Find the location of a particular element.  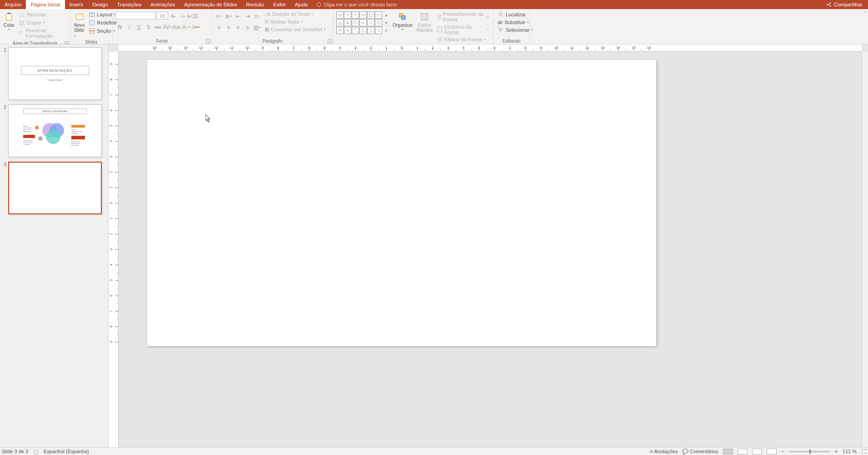

tab-apresentacao-slides: Apresentação de Slides is located at coordinates (210, 5).